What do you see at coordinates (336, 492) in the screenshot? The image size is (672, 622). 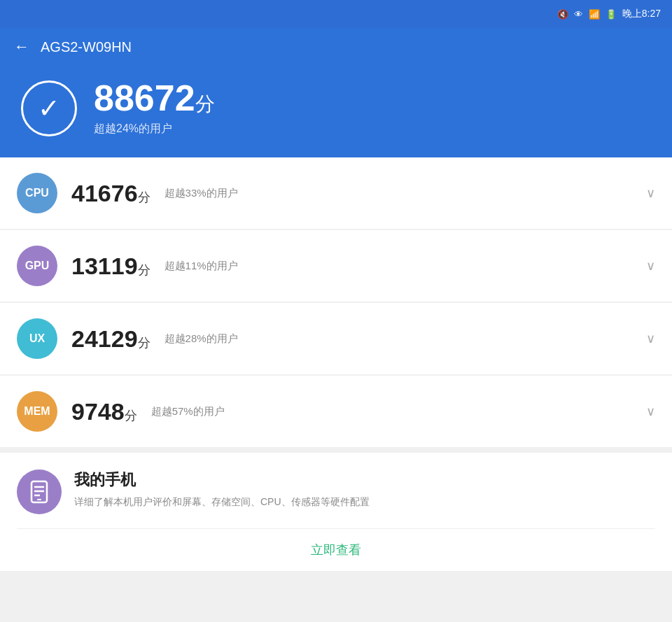 I see `my-phone-header: 我的手机 详细了解本机用户评价和屏幕、存储空间、CPU、传感器等硬件配置` at bounding box center [336, 492].